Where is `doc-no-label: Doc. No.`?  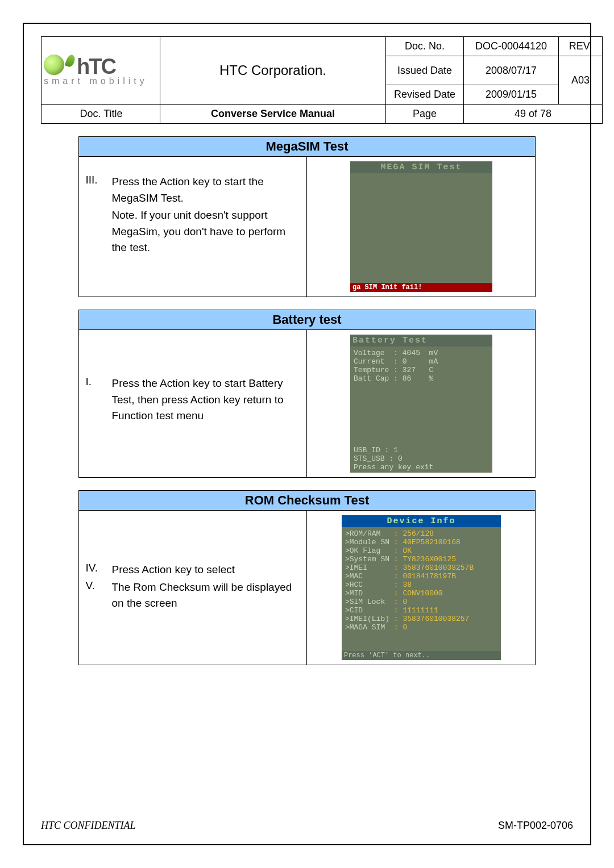 doc-no-label: Doc. No. is located at coordinates (425, 47).